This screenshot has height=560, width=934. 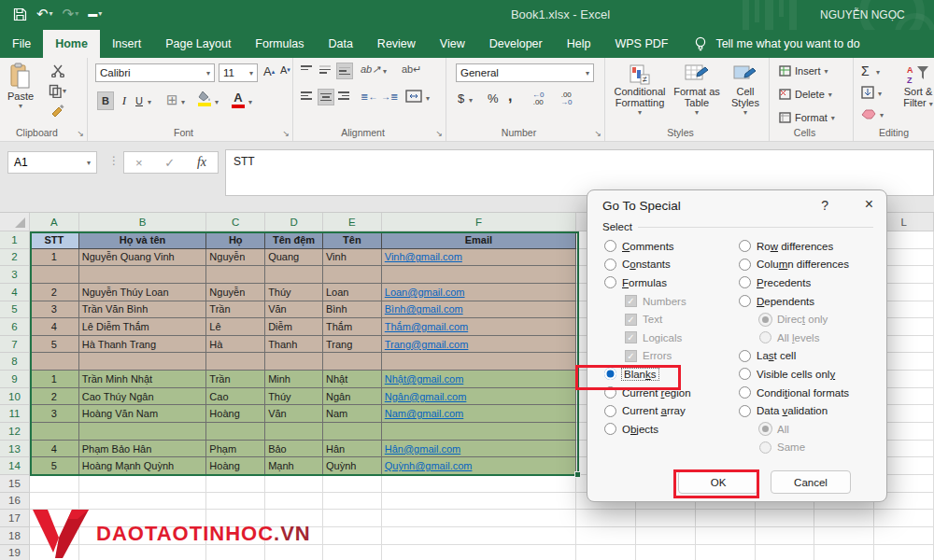 What do you see at coordinates (294, 362) in the screenshot?
I see `cell-D8` at bounding box center [294, 362].